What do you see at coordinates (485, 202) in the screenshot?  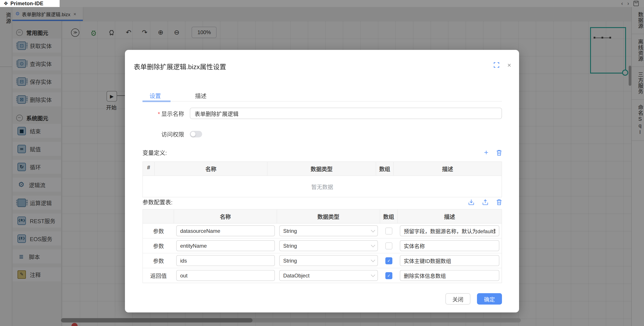 I see `export-params-icon` at bounding box center [485, 202].